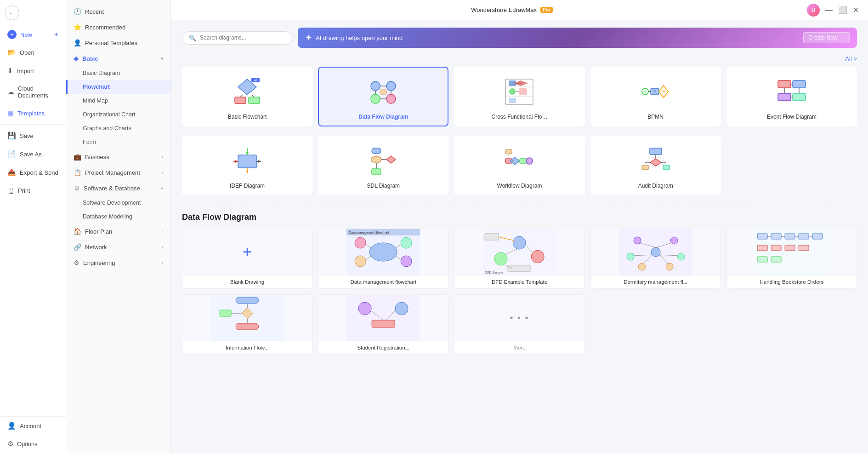 The image size is (868, 453). I want to click on sec-sub-graphs: Graphs and Charts, so click(119, 128).